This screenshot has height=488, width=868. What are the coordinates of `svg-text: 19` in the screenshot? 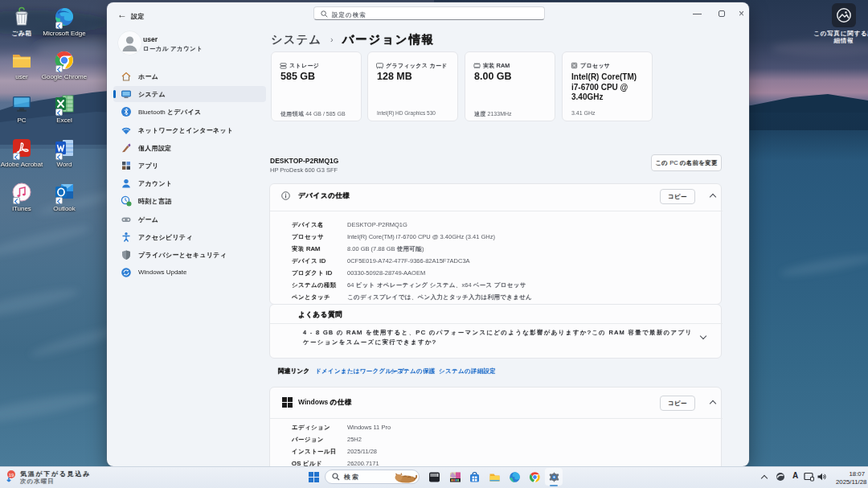 It's located at (11, 475).